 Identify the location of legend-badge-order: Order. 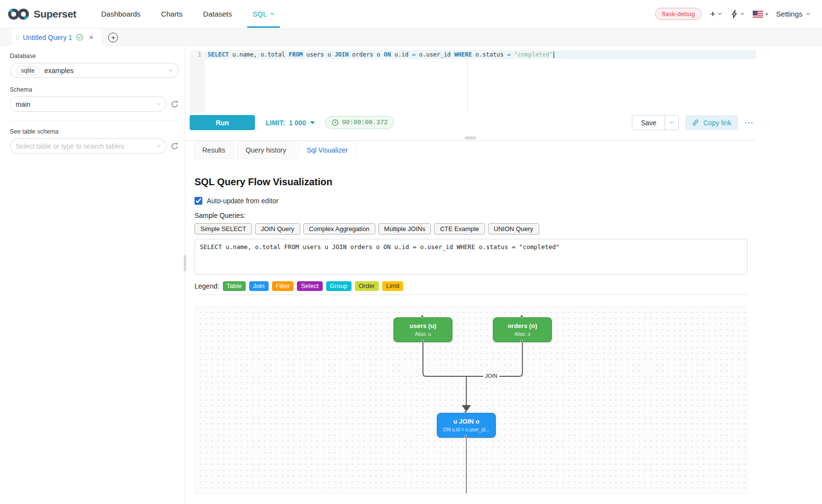
(367, 286).